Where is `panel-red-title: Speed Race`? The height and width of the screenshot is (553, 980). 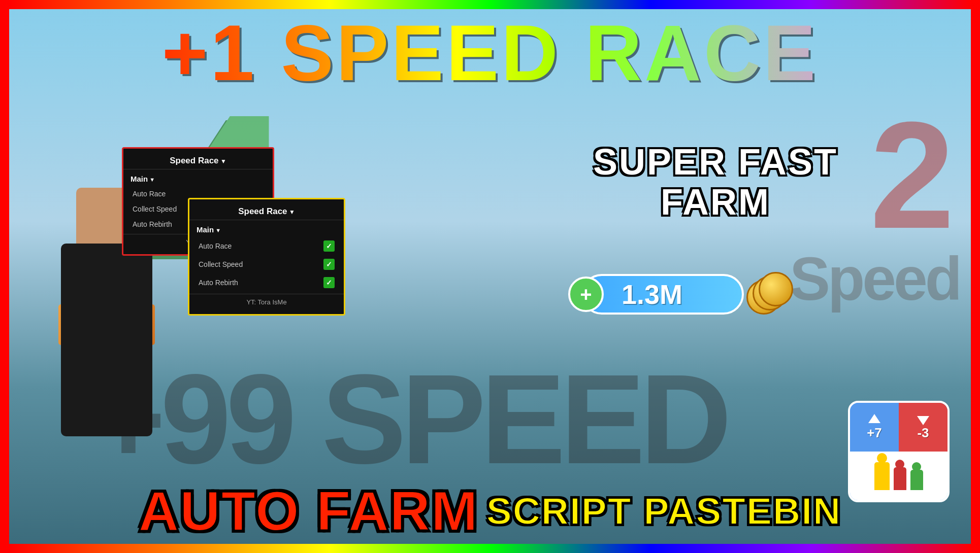 panel-red-title: Speed Race is located at coordinates (198, 161).